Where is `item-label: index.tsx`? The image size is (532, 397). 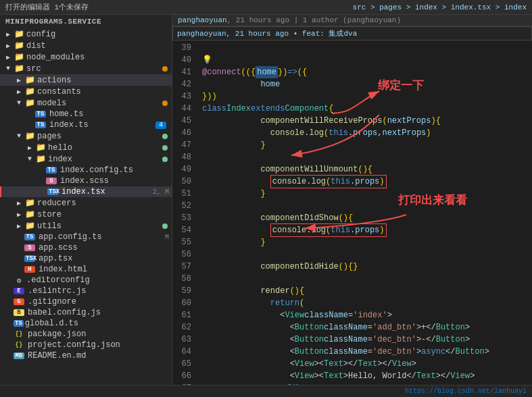
item-label: index.tsx is located at coordinates (107, 192).